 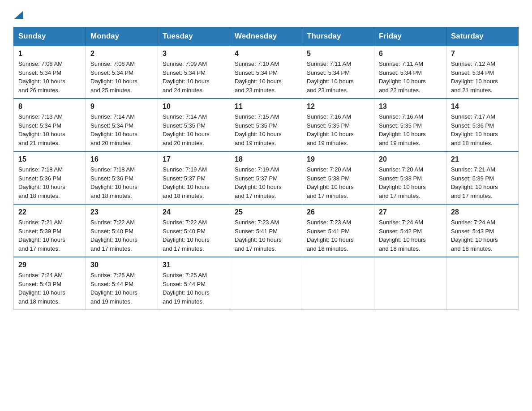 I want to click on calendar-cell: 20Sunrise: 7:20 AMSunset: 5:38 PMDayligh…, so click(x=410, y=178).